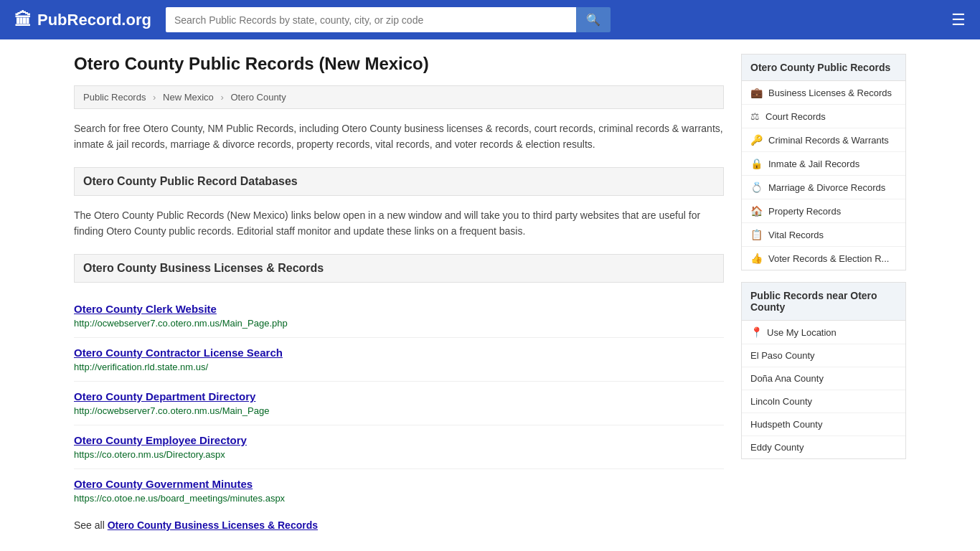 The height and width of the screenshot is (551, 980). I want to click on sidebar-nearby-header: Public Records near Otero County, so click(824, 301).